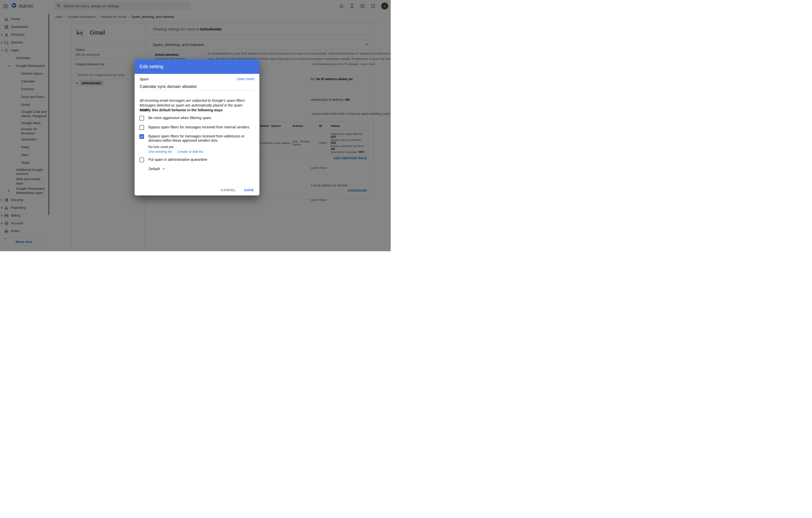 This screenshot has width=812, height=518. I want to click on no-lists-text: No lists used yet., so click(161, 147).